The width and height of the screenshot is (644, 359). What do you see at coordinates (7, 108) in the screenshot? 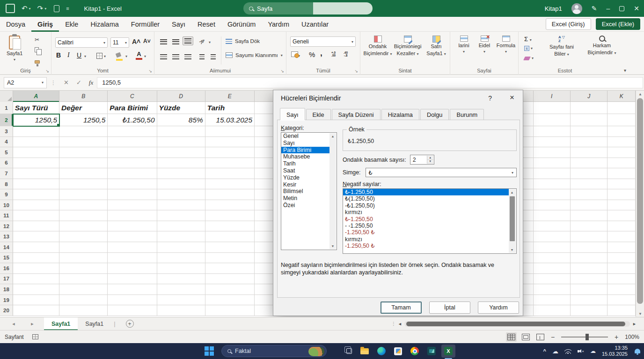
I see `row-header: 1` at bounding box center [7, 108].